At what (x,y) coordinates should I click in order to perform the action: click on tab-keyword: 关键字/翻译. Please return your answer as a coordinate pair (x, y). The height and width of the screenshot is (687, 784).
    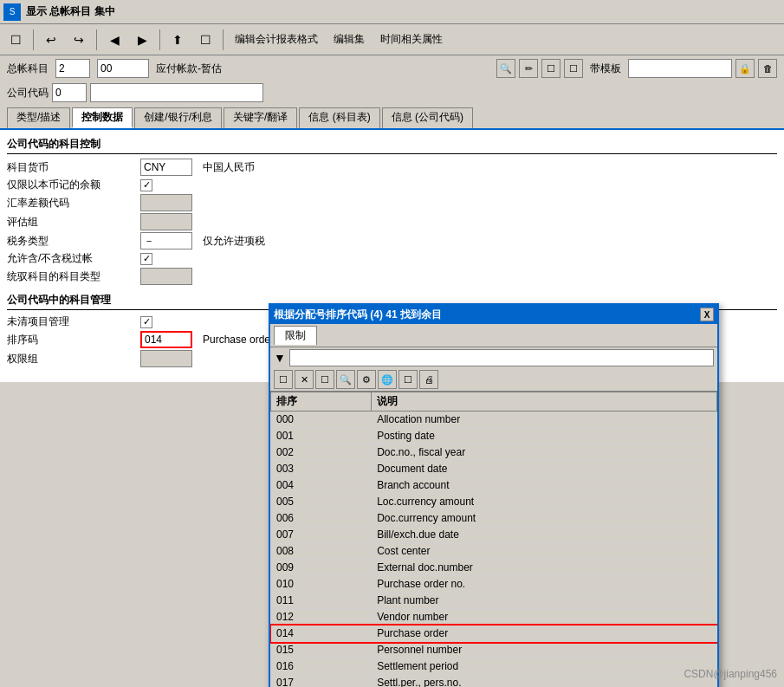
    Looking at the image, I should click on (260, 118).